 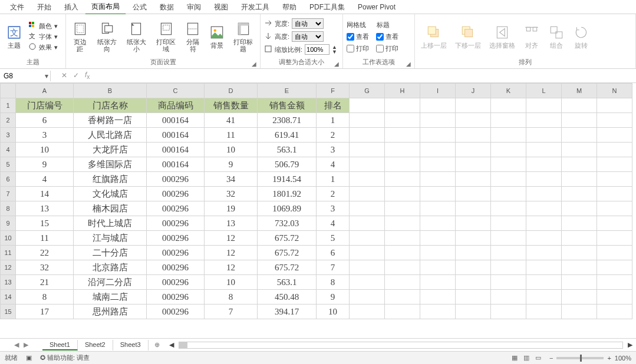 What do you see at coordinates (45, 283) in the screenshot?
I see `cell-A13: 21` at bounding box center [45, 283].